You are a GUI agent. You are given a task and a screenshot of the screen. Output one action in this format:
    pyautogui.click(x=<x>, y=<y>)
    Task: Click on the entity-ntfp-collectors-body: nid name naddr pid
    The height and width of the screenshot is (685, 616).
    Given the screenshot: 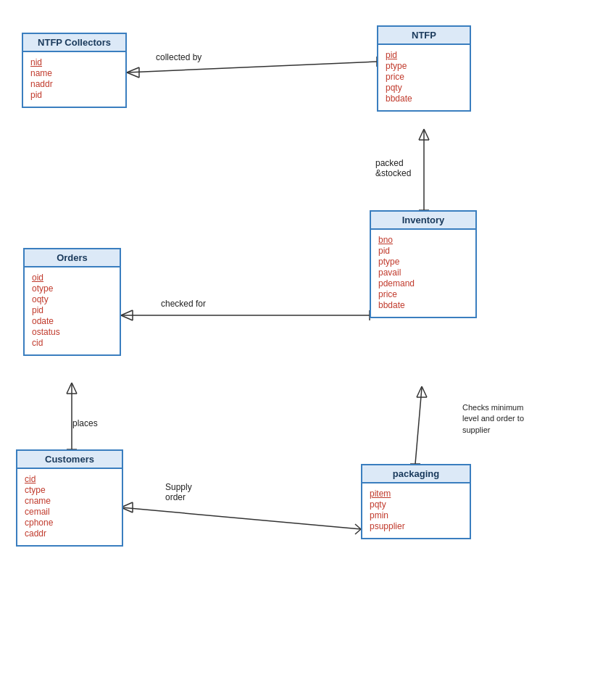 What is the action you would take?
    pyautogui.click(x=74, y=80)
    